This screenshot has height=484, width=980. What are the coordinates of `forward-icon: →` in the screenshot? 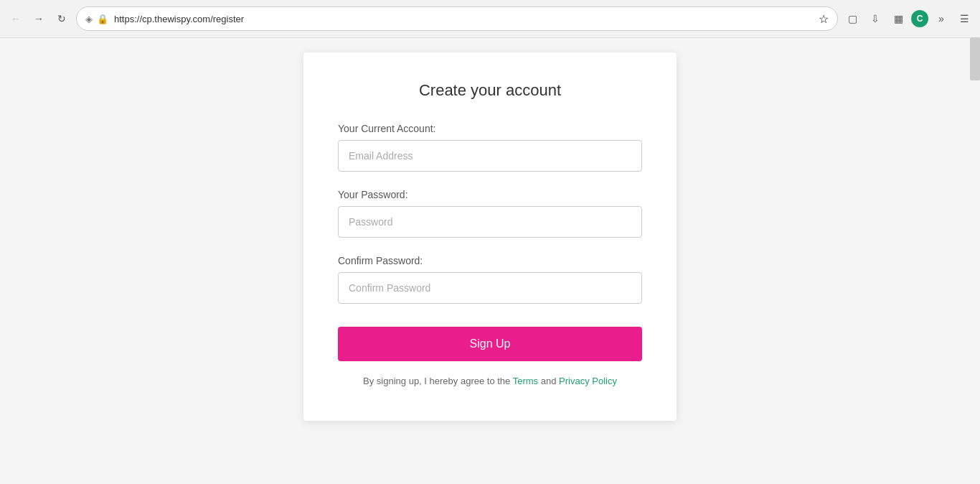 It's located at (39, 19).